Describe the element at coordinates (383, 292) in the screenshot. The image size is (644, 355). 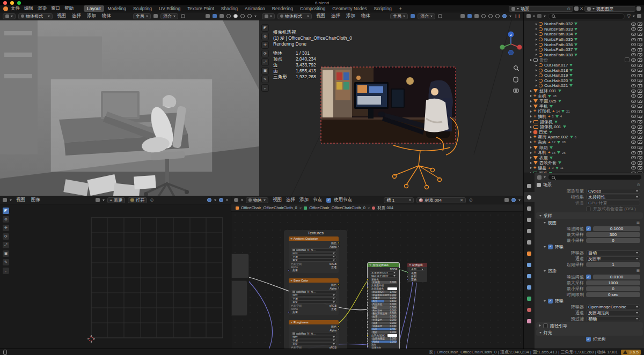
I see `principled-input-row: 次表面IOR1.400` at that location.